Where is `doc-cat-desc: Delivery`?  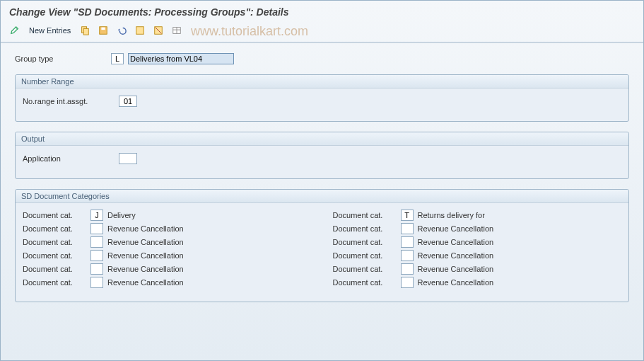
doc-cat-desc: Delivery is located at coordinates (157, 215).